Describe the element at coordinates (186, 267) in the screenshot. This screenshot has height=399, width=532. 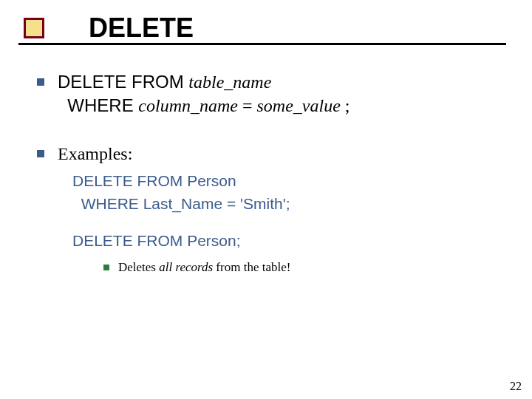
I see `note-emphasis: all records` at that location.